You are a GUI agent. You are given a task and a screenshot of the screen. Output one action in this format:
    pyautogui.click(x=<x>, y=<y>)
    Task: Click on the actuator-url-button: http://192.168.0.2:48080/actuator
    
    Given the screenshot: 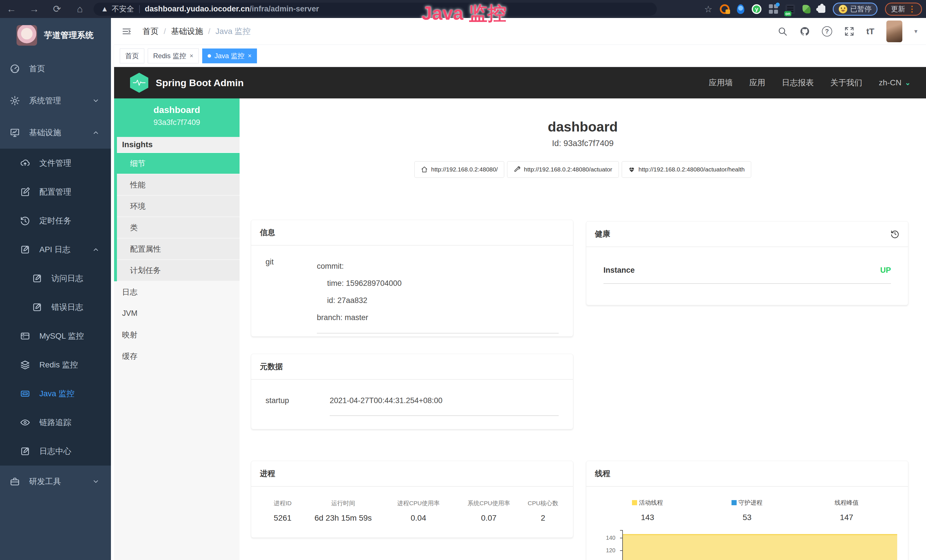 What is the action you would take?
    pyautogui.click(x=563, y=170)
    